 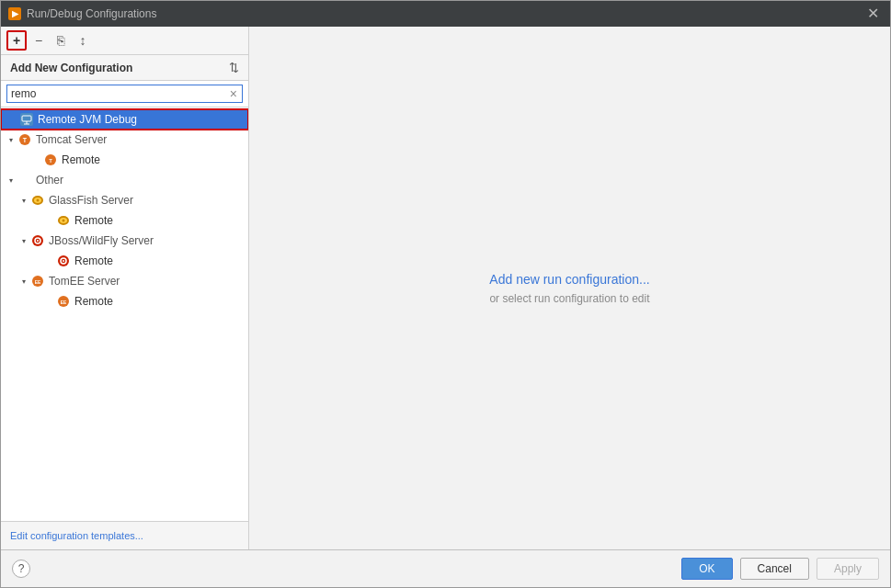 I want to click on jboss-remote-label: Remote, so click(x=158, y=261).